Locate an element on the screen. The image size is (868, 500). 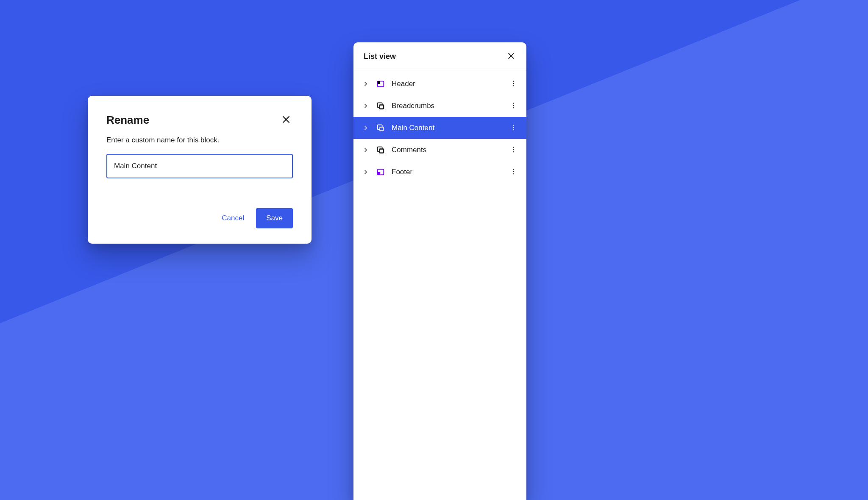
panel-body: HeaderBreadcrumbsMain ContentCommentsFoo… is located at coordinates (440, 127).